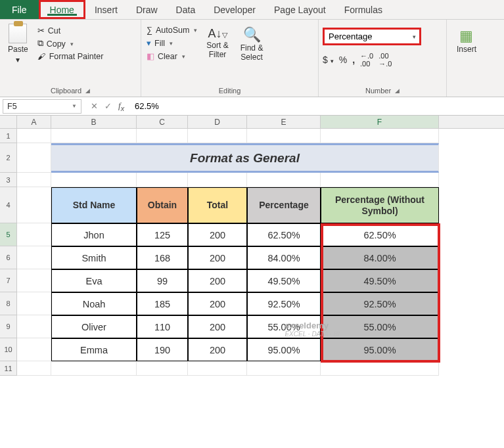  I want to click on row-header: 1, so click(9, 136).